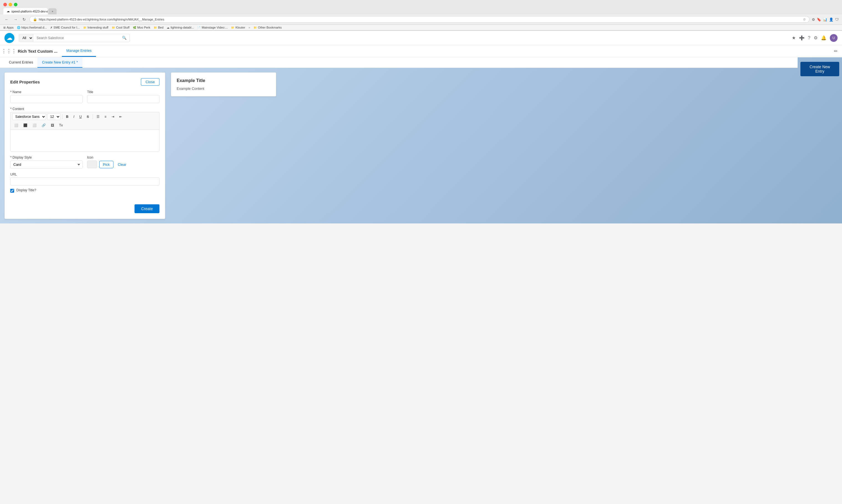  I want to click on rte-align-left-btn: ⬜, so click(16, 125).